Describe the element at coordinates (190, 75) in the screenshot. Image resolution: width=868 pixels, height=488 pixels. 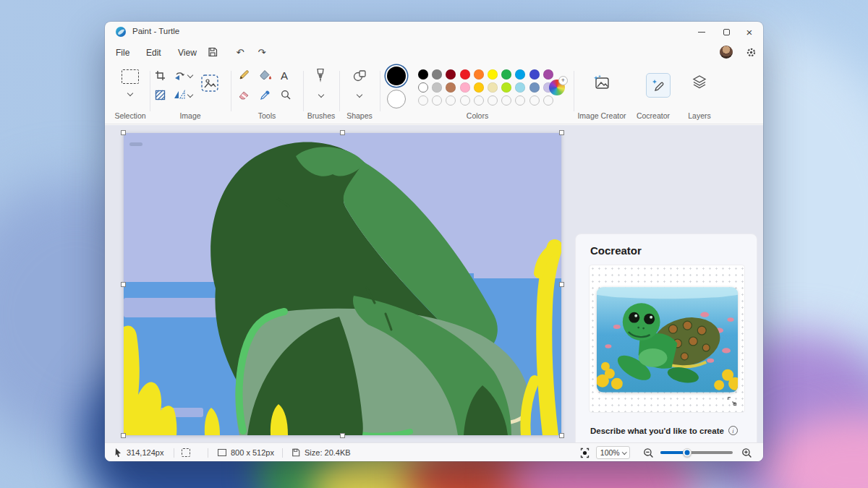
I see `rotate-dropdown` at that location.